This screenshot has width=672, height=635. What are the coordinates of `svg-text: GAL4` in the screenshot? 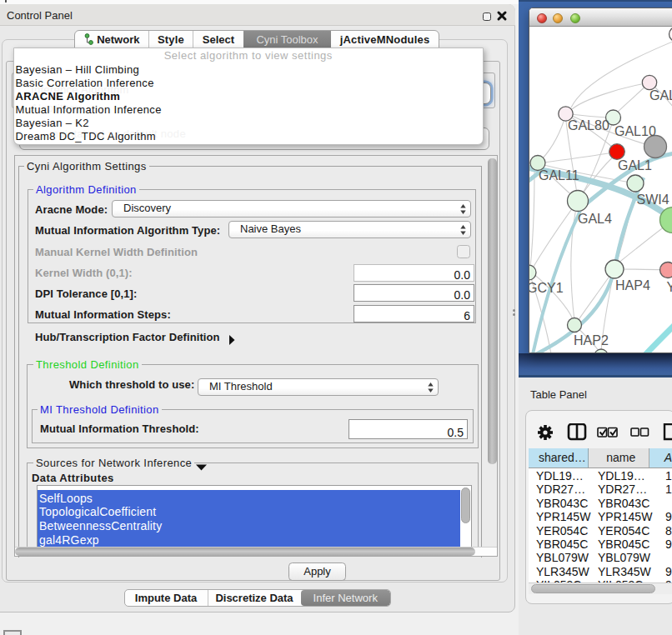 It's located at (595, 218).